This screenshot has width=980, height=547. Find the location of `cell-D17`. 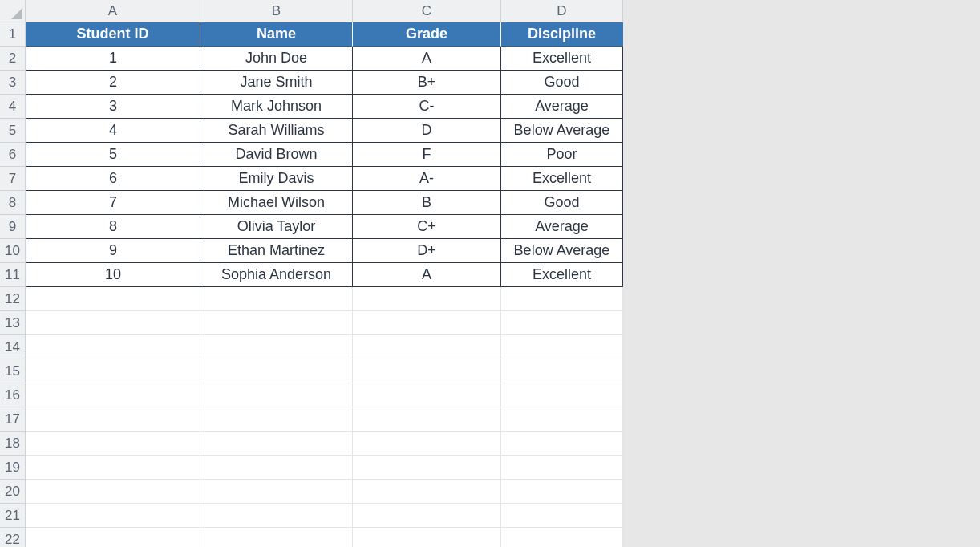

cell-D17 is located at coordinates (562, 419).